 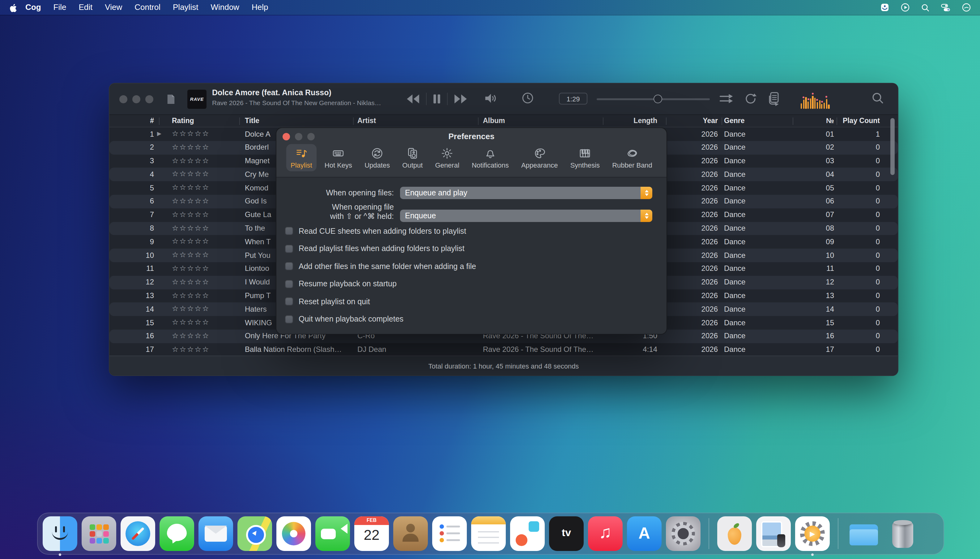 I want to click on tab-notifications: Notifications, so click(x=491, y=157).